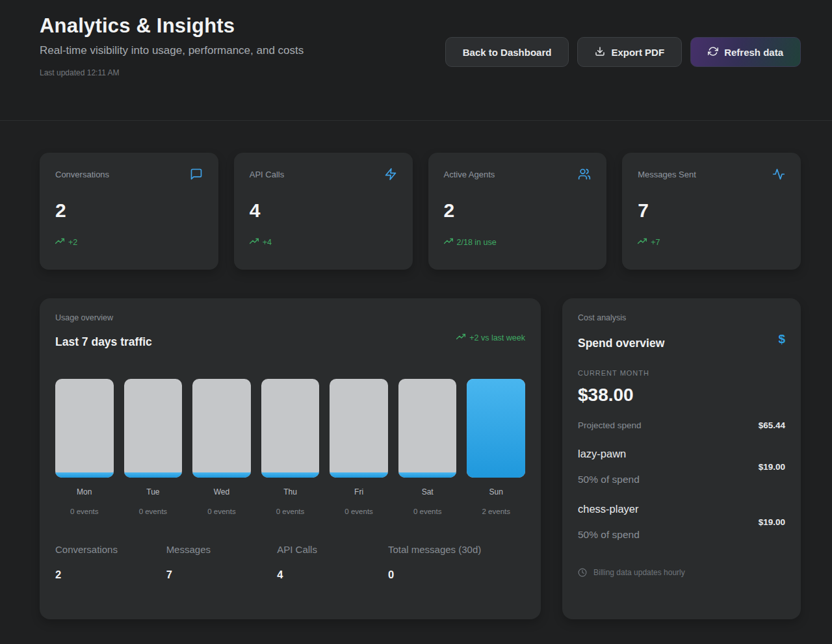 This screenshot has width=832, height=644. Describe the element at coordinates (681, 459) in the screenshot. I see `cost-analysis-card: Cost analysis Spend overview $ CURRENT M…` at that location.